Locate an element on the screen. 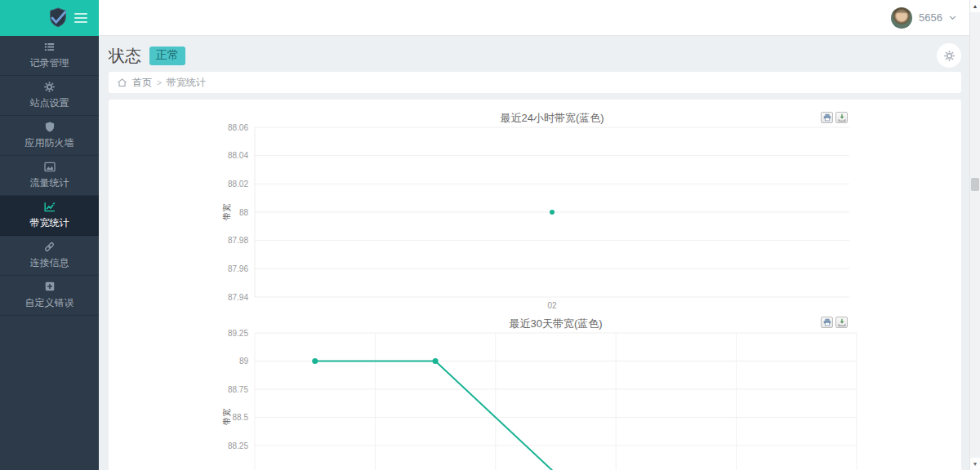  area-chart-icon is located at coordinates (50, 167).